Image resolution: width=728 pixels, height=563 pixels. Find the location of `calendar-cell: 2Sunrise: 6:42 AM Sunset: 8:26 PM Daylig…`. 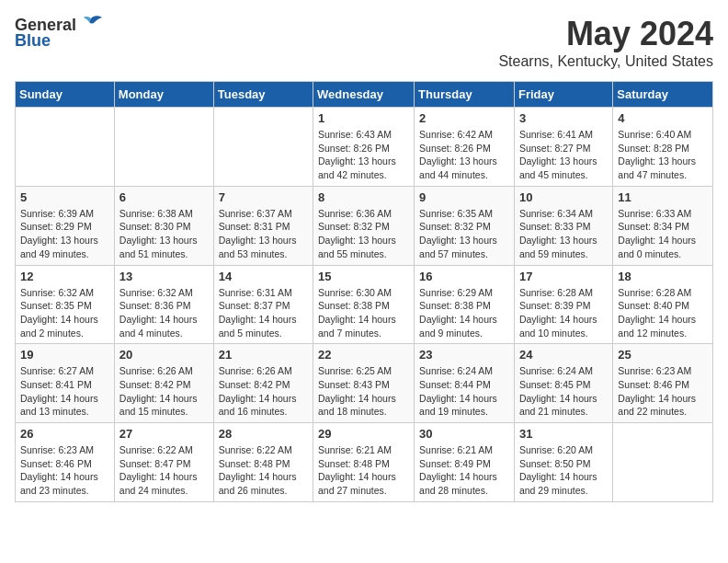

calendar-cell: 2Sunrise: 6:42 AM Sunset: 8:26 PM Daylig… is located at coordinates (465, 147).